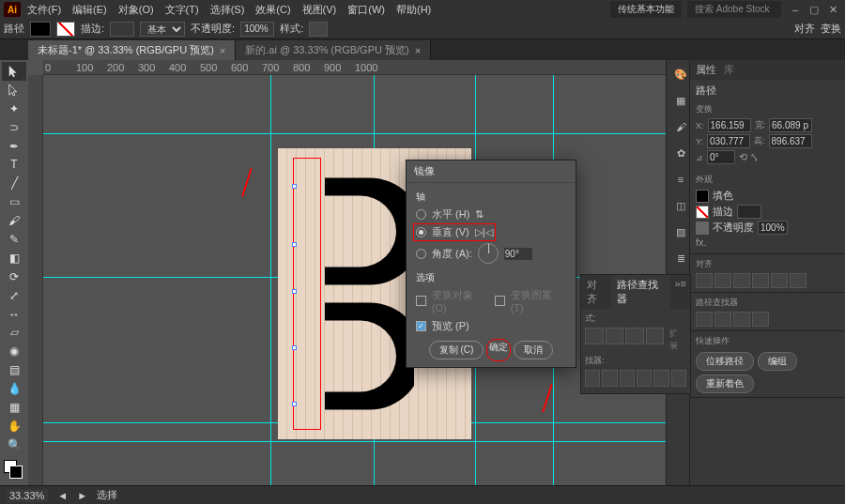 This screenshot has width=845, height=504. What do you see at coordinates (421, 233) in the screenshot?
I see `vertical-radio` at bounding box center [421, 233].